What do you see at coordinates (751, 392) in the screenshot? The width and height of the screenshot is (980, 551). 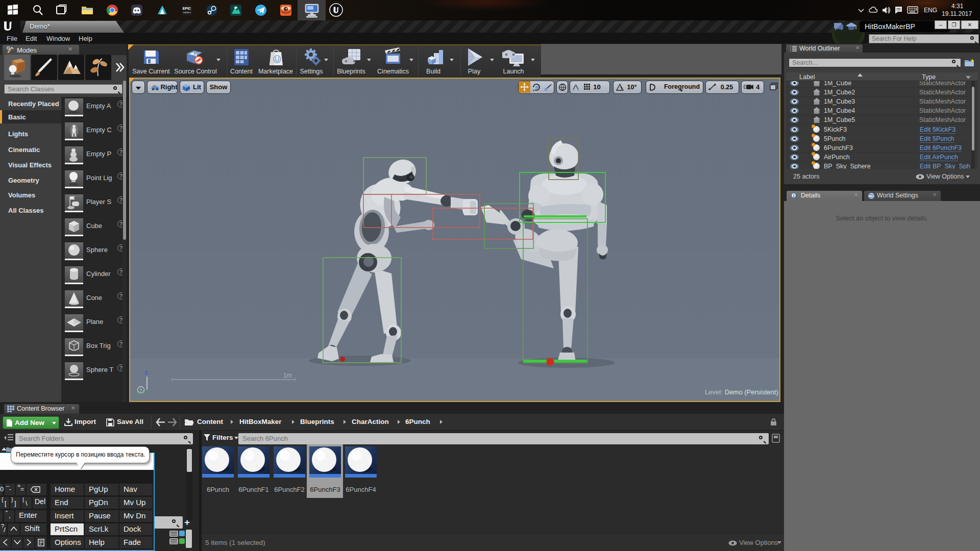 I see `svg-text: Demo (Persistent)` at bounding box center [751, 392].